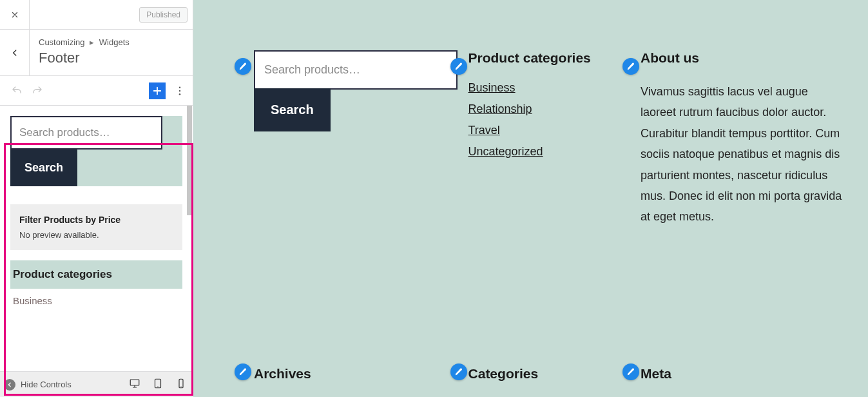  Describe the element at coordinates (97, 15) in the screenshot. I see `customizer-topbar: Published` at that location.